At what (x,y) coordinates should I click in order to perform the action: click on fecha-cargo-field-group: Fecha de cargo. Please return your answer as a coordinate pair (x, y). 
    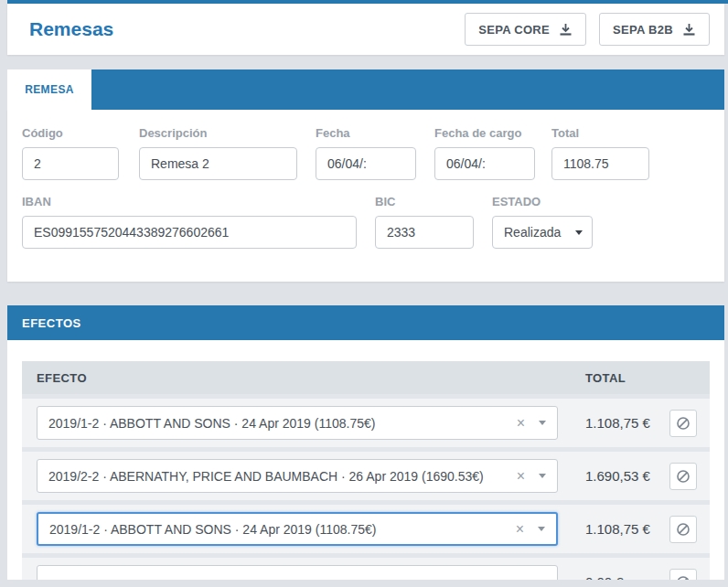
    Looking at the image, I should click on (485, 154).